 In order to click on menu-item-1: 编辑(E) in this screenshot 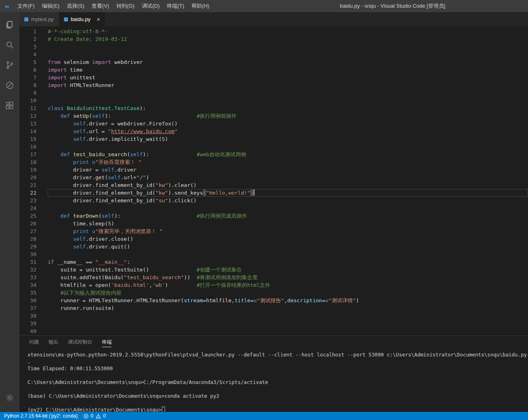, I will do `click(51, 6)`.